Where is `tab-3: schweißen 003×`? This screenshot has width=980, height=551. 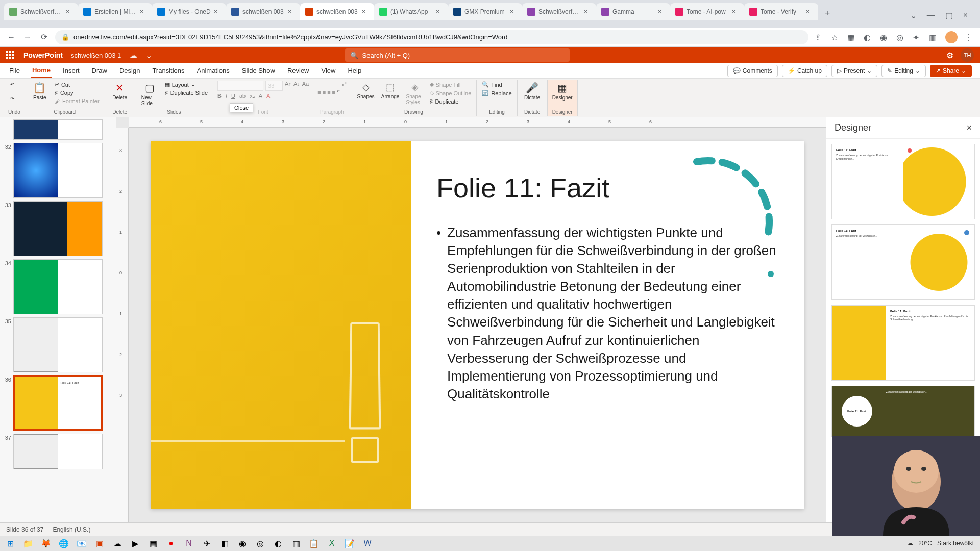
tab-3: schweißen 003× is located at coordinates (263, 12).